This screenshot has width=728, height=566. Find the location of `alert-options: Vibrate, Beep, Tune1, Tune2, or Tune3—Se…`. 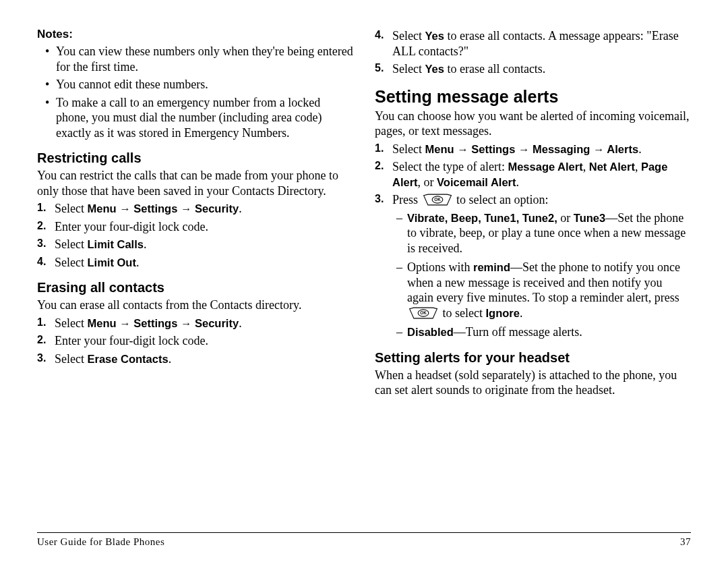

alert-options: Vibrate, Beep, Tune1, Tune2, or Tune3—Se… is located at coordinates (542, 275).